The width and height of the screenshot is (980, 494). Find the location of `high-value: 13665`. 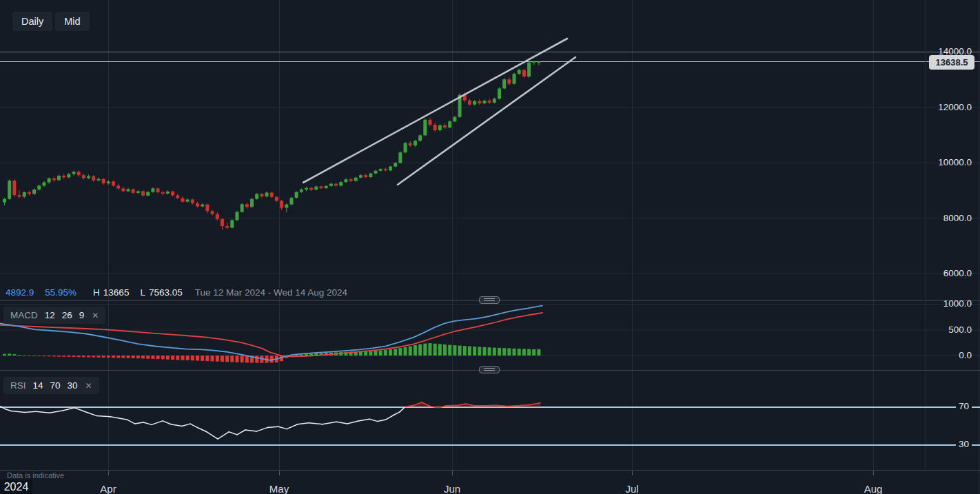

high-value: 13665 is located at coordinates (116, 292).